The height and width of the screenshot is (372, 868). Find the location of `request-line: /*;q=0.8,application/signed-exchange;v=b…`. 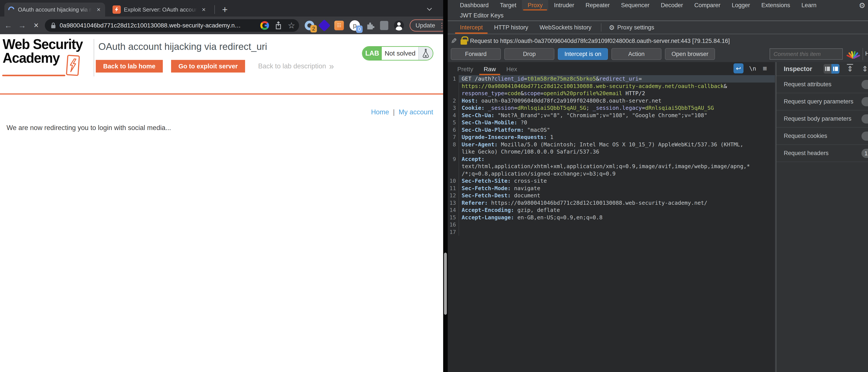

request-line: /*;q=0.8,application/signed-exchange;v=b… is located at coordinates (611, 174).